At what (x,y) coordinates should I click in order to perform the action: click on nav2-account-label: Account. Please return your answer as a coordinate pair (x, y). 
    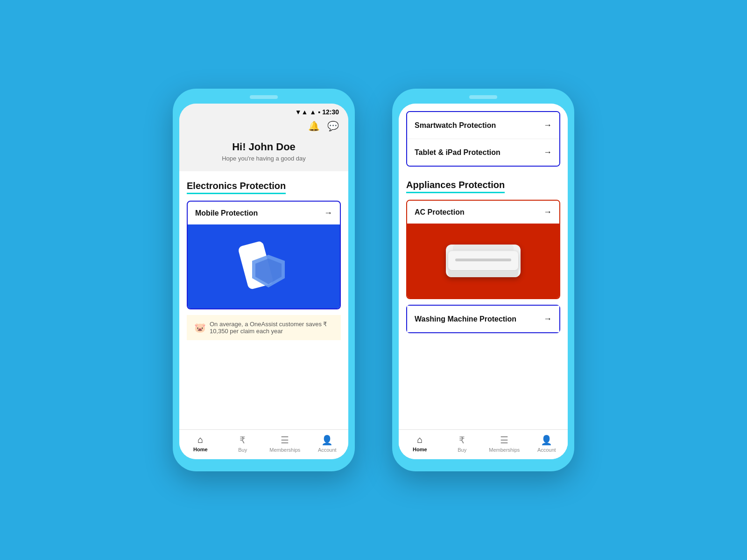
    Looking at the image, I should click on (547, 450).